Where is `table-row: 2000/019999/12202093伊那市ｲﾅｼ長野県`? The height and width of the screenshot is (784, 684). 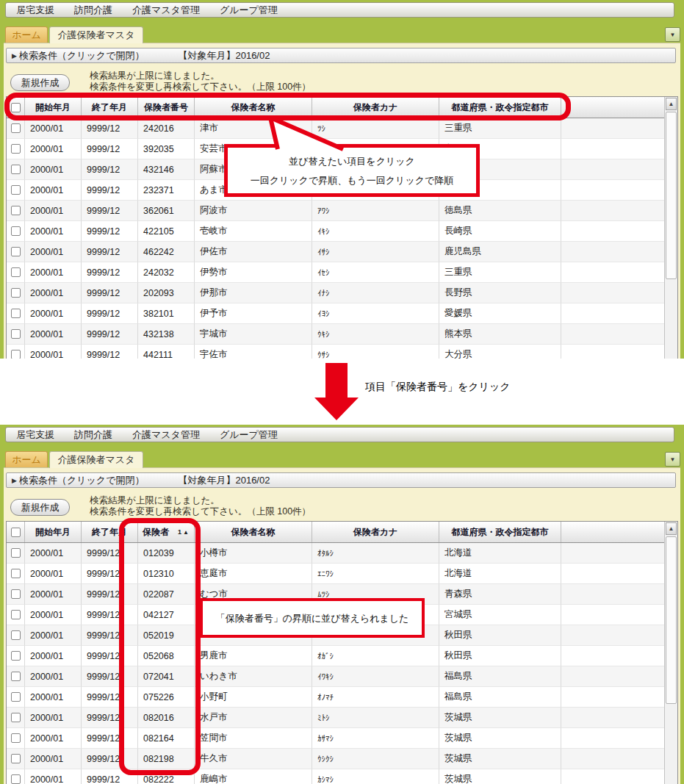 table-row: 2000/019999/12202093伊那市ｲﾅｼ長野県 is located at coordinates (342, 293).